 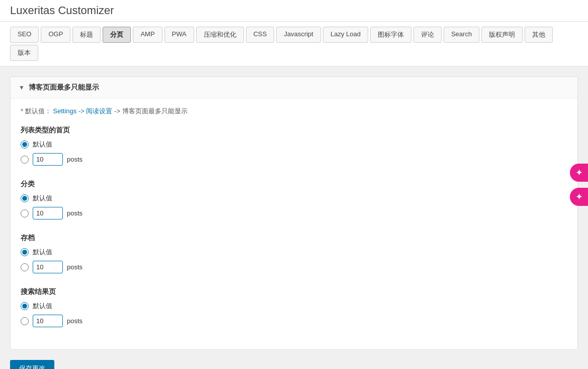 What do you see at coordinates (294, 306) in the screenshot?
I see `radio-row-3-0: 默认值` at bounding box center [294, 306].